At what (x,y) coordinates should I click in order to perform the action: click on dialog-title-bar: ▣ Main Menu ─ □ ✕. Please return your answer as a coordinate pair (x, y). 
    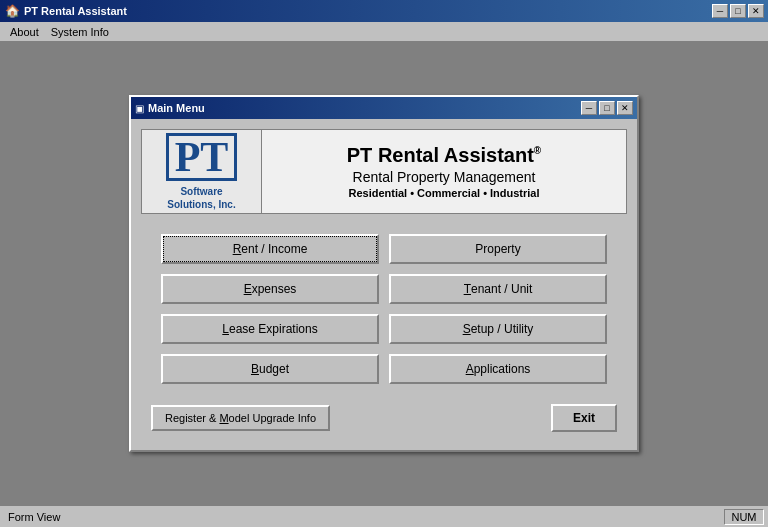
    Looking at the image, I should click on (384, 108).